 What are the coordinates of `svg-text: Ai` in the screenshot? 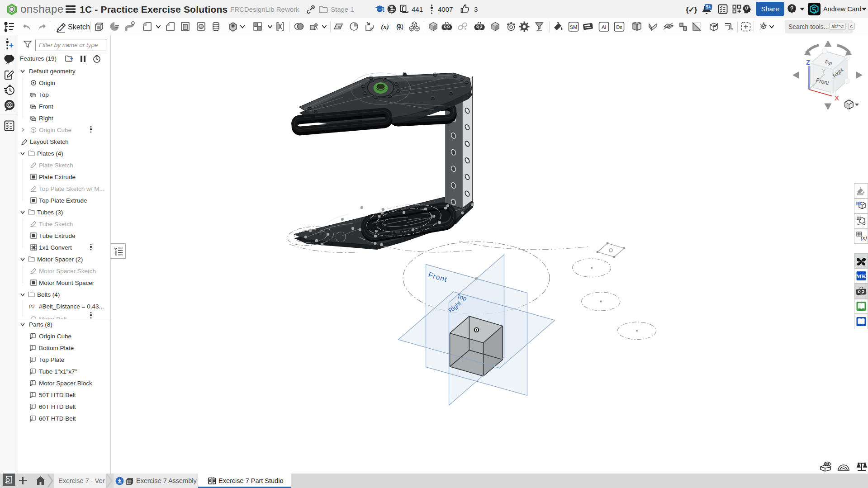 It's located at (604, 27).